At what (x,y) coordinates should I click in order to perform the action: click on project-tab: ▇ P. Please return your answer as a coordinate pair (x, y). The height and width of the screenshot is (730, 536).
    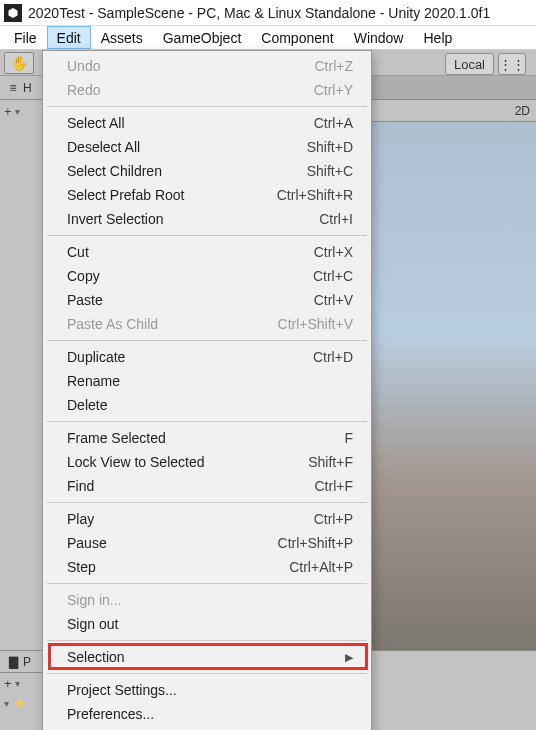
    Looking at the image, I should click on (23, 662).